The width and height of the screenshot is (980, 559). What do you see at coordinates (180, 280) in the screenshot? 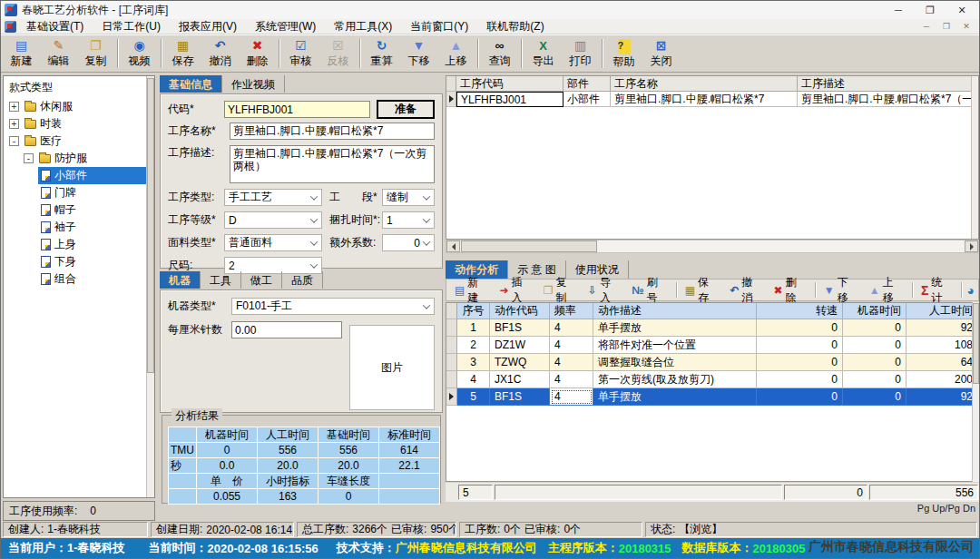
I see `tab-machine: 机器` at bounding box center [180, 280].